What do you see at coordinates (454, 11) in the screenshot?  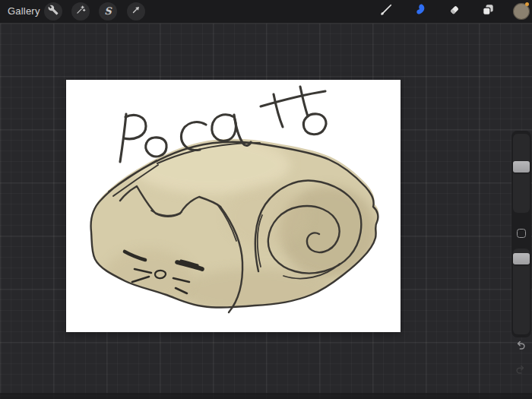 I see `eraser-icon` at bounding box center [454, 11].